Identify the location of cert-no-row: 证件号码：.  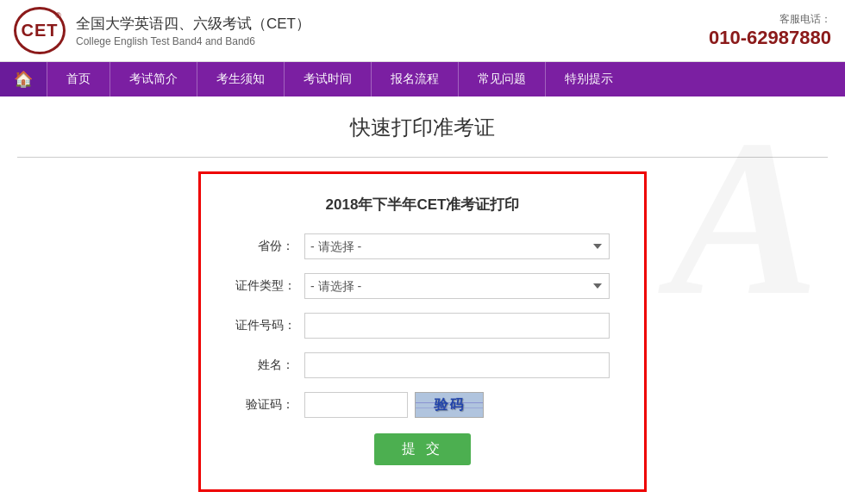
(422, 326).